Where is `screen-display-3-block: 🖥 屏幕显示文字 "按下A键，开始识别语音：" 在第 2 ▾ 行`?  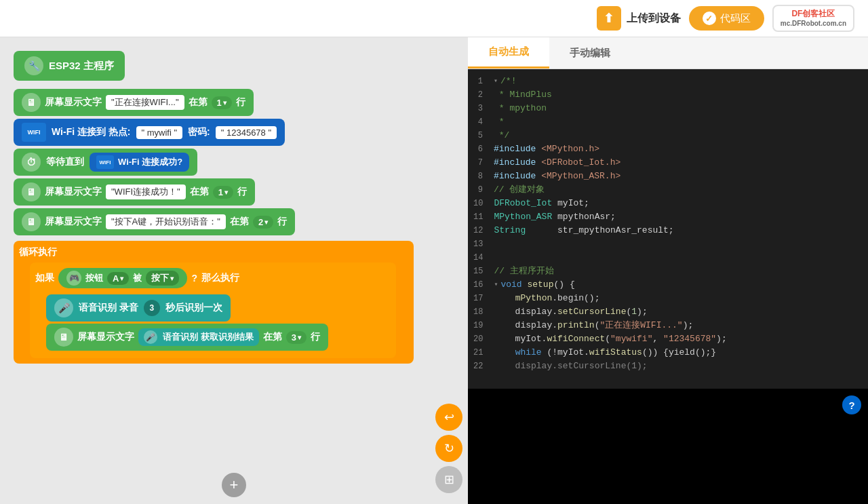 screen-display-3-block: 🖥 屏幕显示文字 "按下A键，开始识别语音：" 在第 2 ▾ 行 is located at coordinates (155, 222).